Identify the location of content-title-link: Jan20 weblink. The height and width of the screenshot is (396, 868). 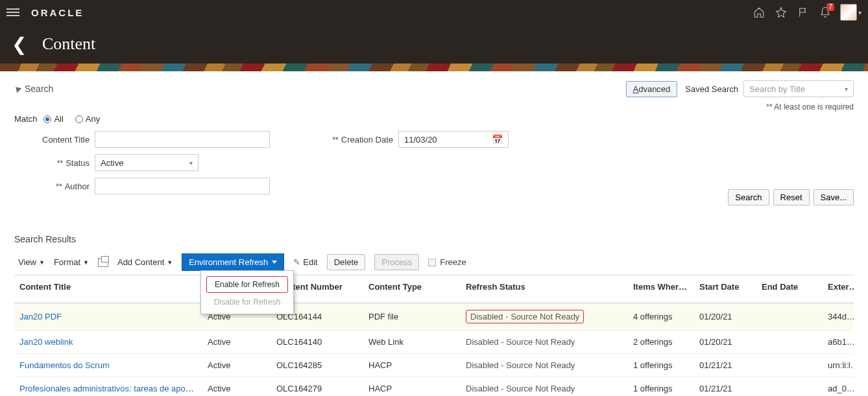
(46, 342).